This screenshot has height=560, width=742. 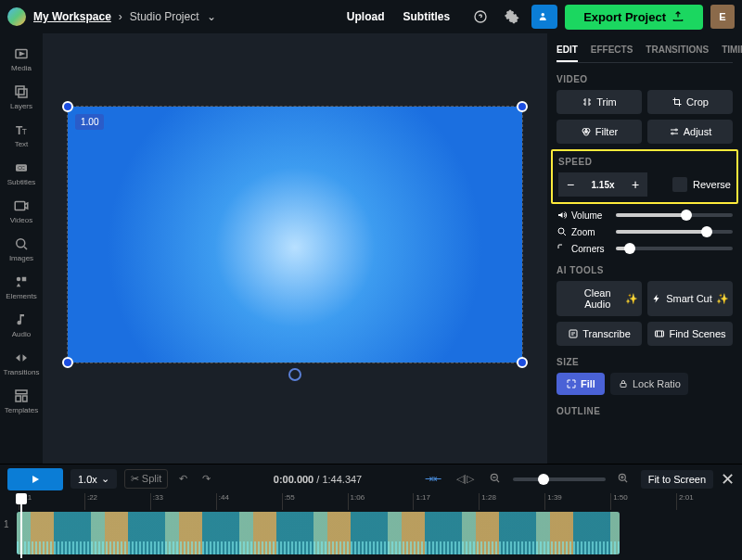 I want to click on split-button: ✂ Split, so click(x=147, y=478).